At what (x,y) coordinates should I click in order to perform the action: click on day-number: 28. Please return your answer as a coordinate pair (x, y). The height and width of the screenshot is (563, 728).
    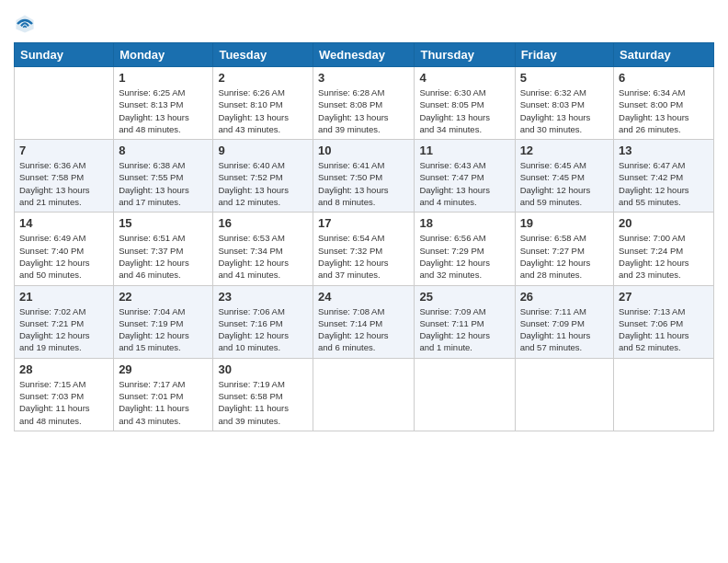
    Looking at the image, I should click on (64, 370).